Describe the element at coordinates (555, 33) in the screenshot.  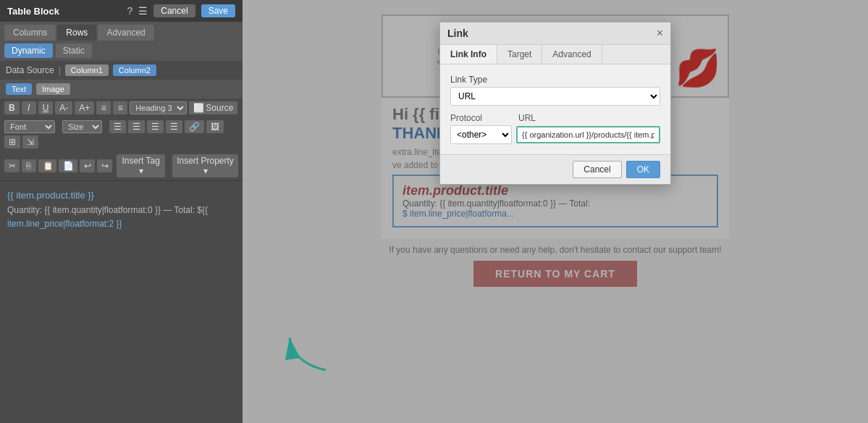
I see `modal-header: Link ×` at that location.